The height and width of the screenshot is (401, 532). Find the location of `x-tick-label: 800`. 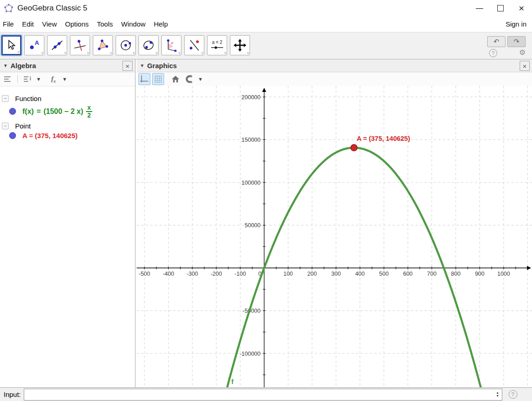

x-tick-label: 800 is located at coordinates (456, 274).